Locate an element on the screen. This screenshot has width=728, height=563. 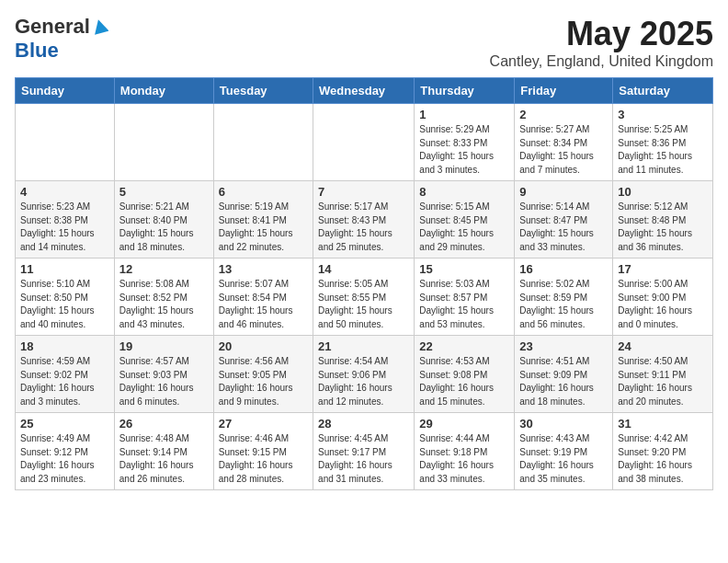
day-info: Sunrise: 4:54 AM Sunset: 9:06 PM Dayligh… is located at coordinates (364, 382).